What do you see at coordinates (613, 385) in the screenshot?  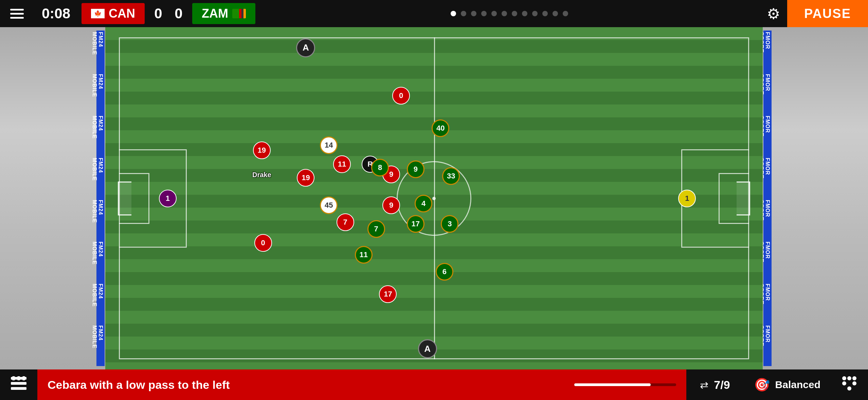 I see `commentary-progress-fill` at bounding box center [613, 385].